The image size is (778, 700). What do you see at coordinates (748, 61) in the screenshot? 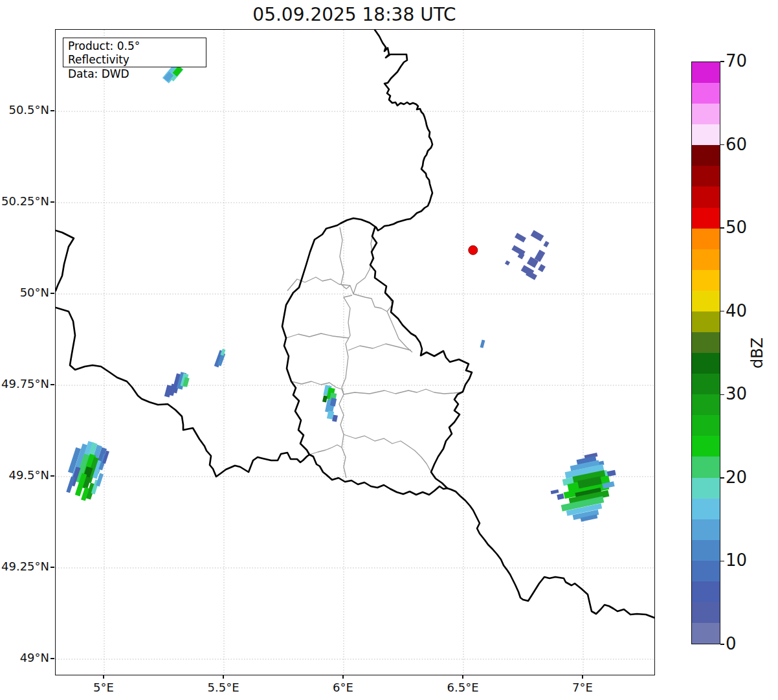
I see `colorbar-tick-label: 70` at bounding box center [748, 61].